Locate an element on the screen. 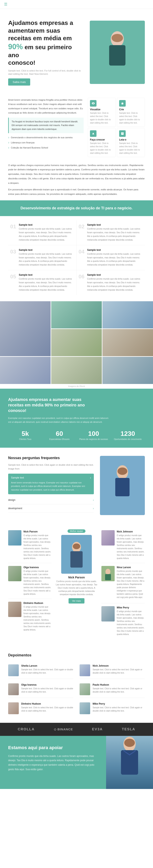 Image resolution: width=153 pixels, height=868 pixels. testimonial-text-5: Sample text. Click to select the text. C… is located at coordinates (47, 709).